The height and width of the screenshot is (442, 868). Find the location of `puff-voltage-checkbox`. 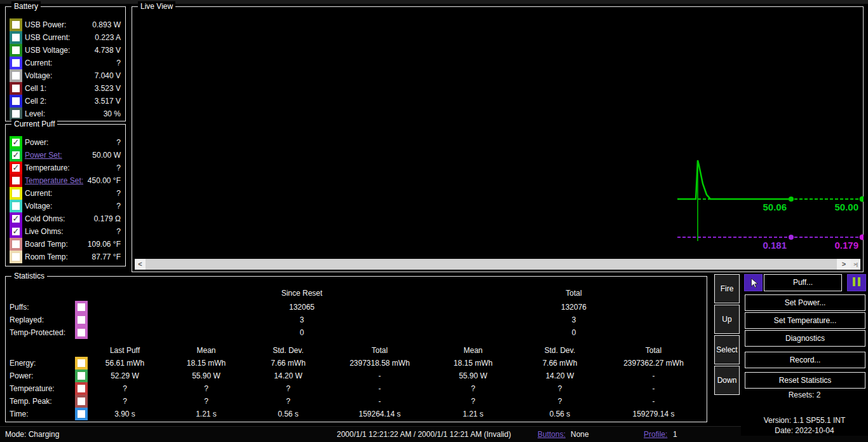

puff-voltage-checkbox is located at coordinates (16, 206).